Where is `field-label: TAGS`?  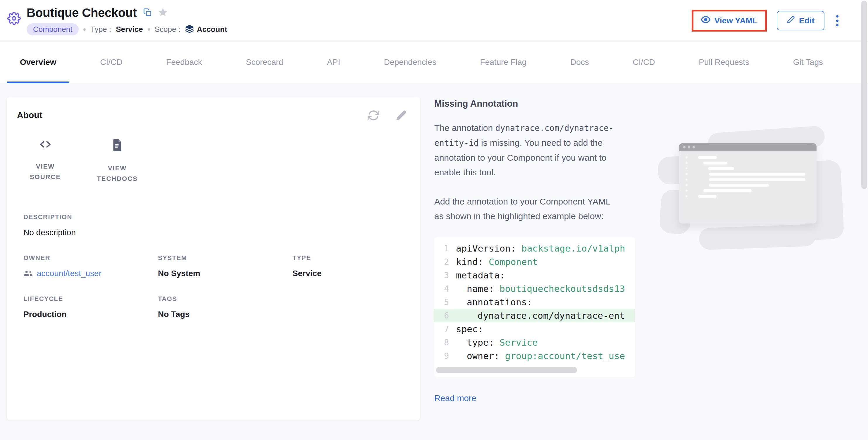
field-label: TAGS is located at coordinates (225, 299).